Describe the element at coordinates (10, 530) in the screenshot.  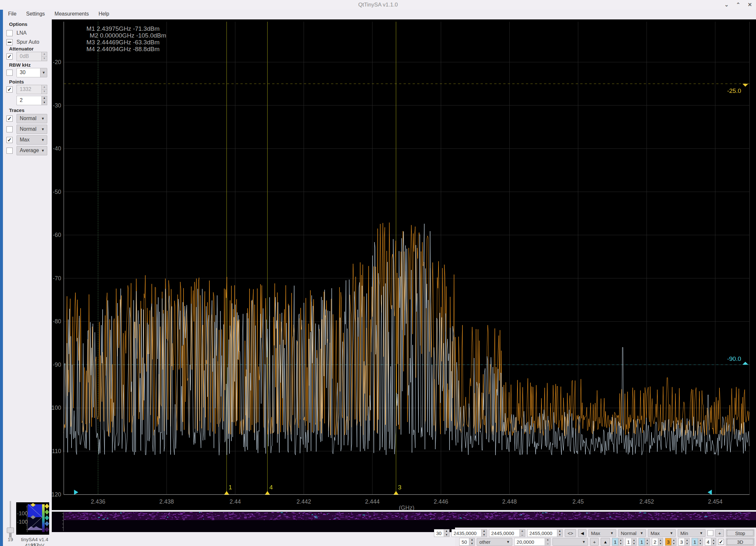
I see `level-slider-handle` at that location.